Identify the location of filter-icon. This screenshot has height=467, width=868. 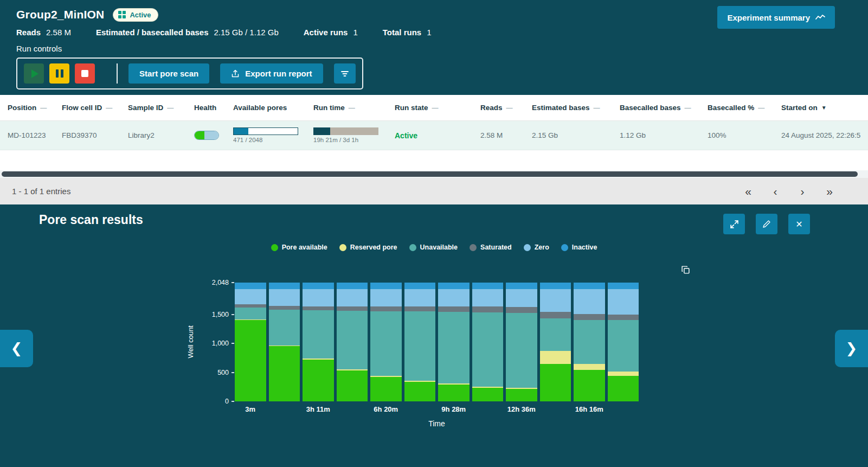
(345, 74).